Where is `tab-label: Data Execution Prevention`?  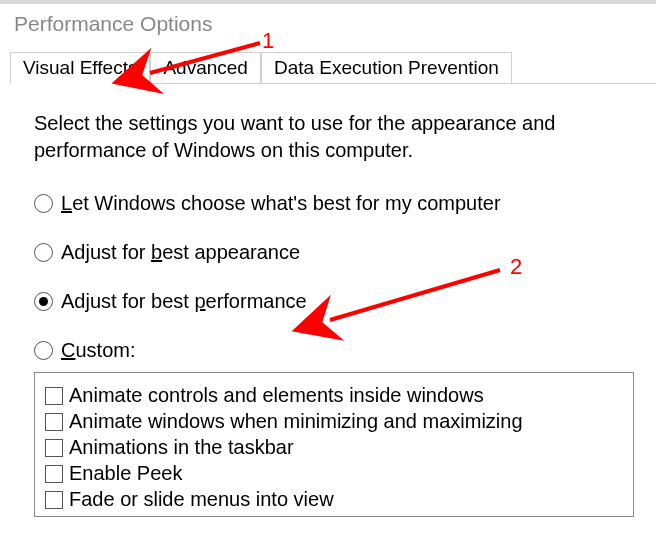
tab-label: Data Execution Prevention is located at coordinates (386, 68).